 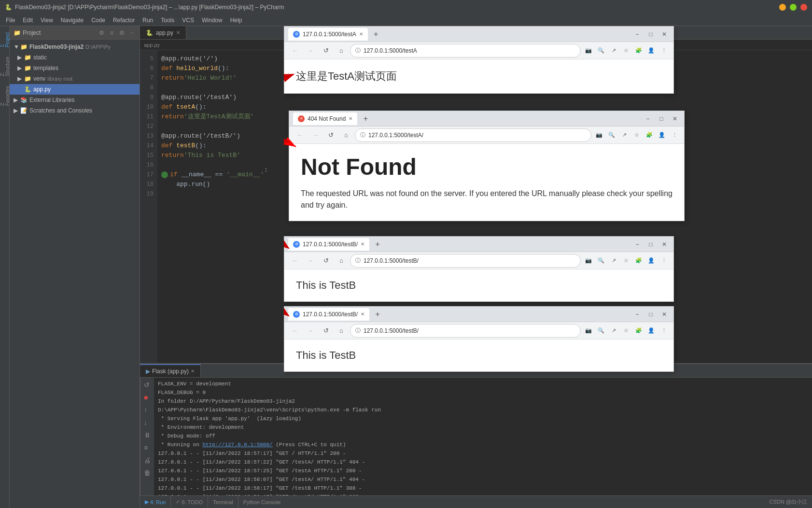 I want to click on sidebar-favorites-icon: 2: Favorites, so click(x=5, y=96).